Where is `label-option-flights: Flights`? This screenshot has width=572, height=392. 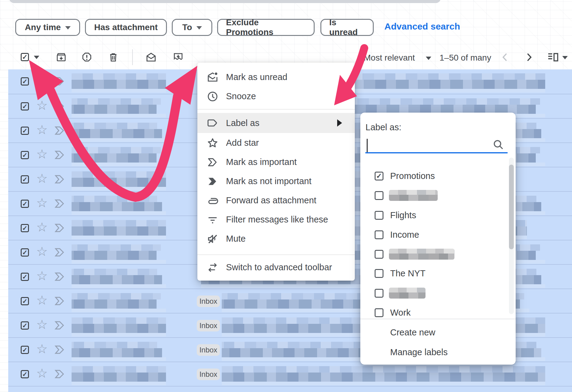 label-option-flights: Flights is located at coordinates (438, 215).